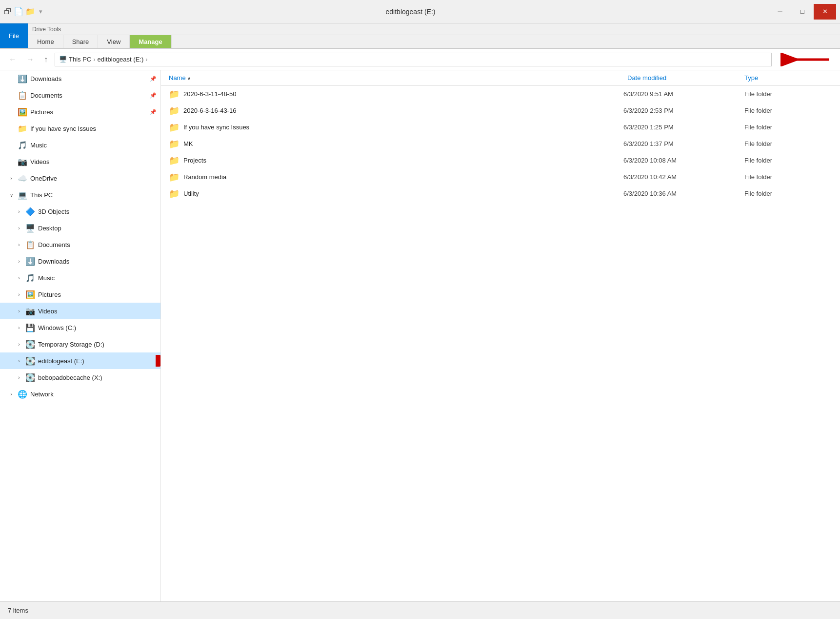 This screenshot has height=619, width=840. What do you see at coordinates (682, 144) in the screenshot?
I see `file-date: 6/3/2020 1:37 PM` at bounding box center [682, 144].